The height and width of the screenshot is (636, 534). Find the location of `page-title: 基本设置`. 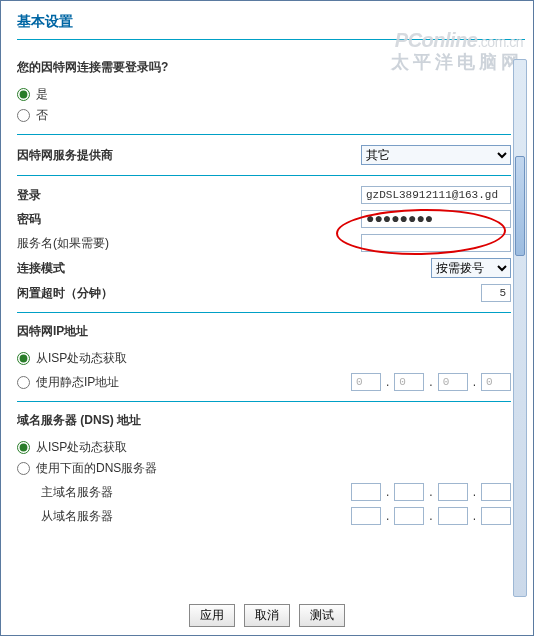

page-title: 基本设置 is located at coordinates (271, 22).